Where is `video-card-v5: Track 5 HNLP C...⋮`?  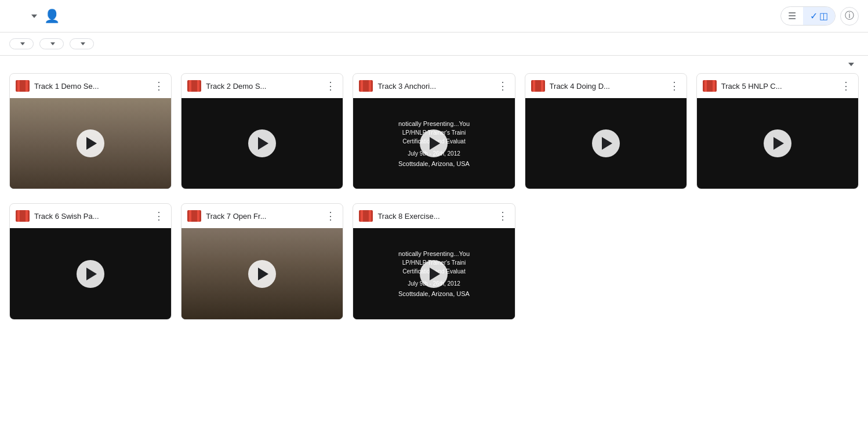
video-card-v5: Track 5 HNLP C...⋮ is located at coordinates (778, 131).